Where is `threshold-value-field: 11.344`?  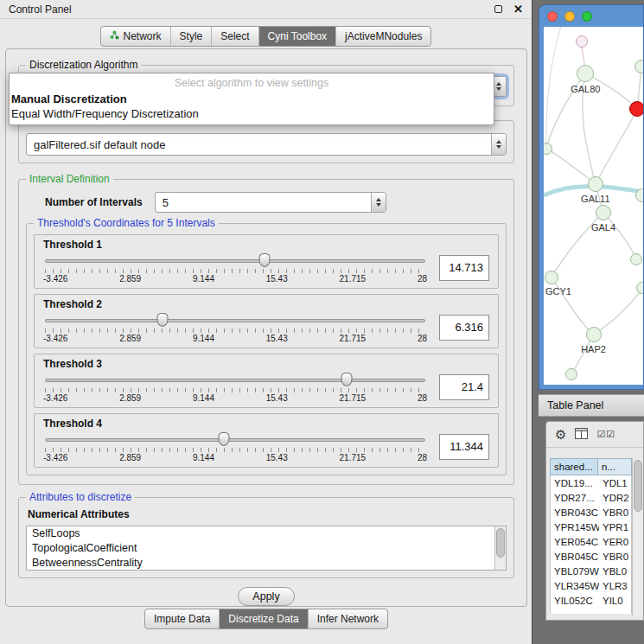
threshold-value-field: 11.344 is located at coordinates (464, 447).